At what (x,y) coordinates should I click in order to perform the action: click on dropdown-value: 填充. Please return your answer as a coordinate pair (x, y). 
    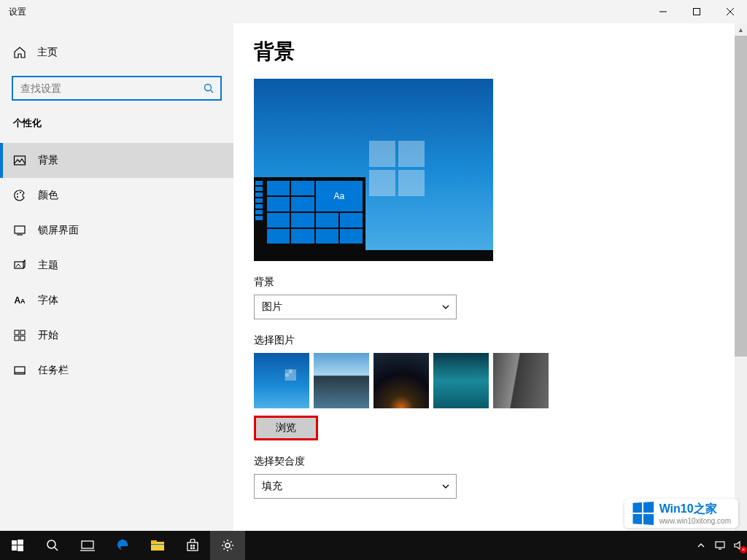
    Looking at the image, I should click on (272, 486).